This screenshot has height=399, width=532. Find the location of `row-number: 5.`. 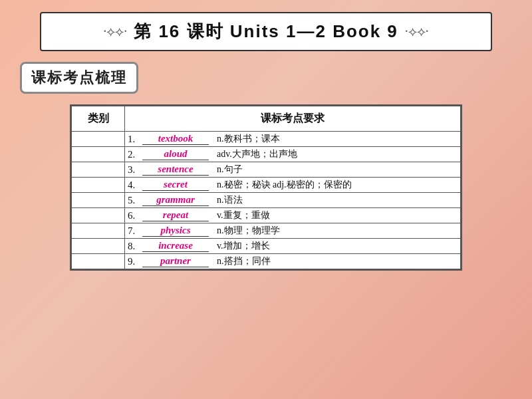

row-number: 5. is located at coordinates (134, 201).